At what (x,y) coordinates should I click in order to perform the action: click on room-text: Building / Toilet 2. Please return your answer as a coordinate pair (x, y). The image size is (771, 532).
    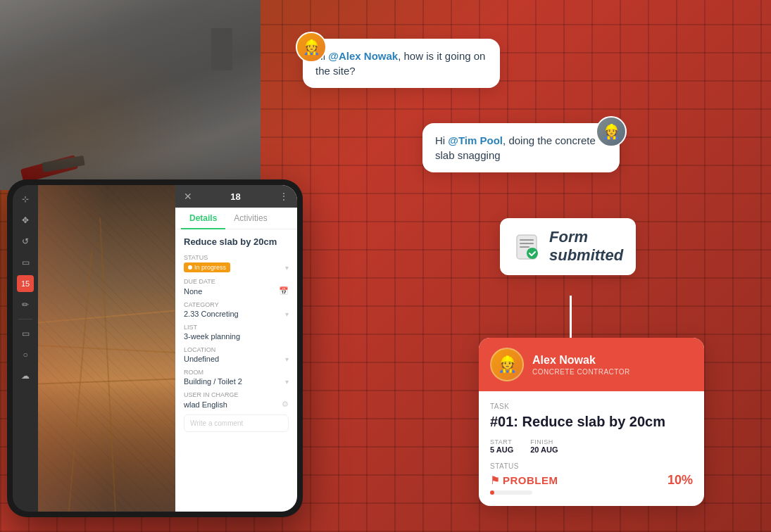
    Looking at the image, I should click on (213, 381).